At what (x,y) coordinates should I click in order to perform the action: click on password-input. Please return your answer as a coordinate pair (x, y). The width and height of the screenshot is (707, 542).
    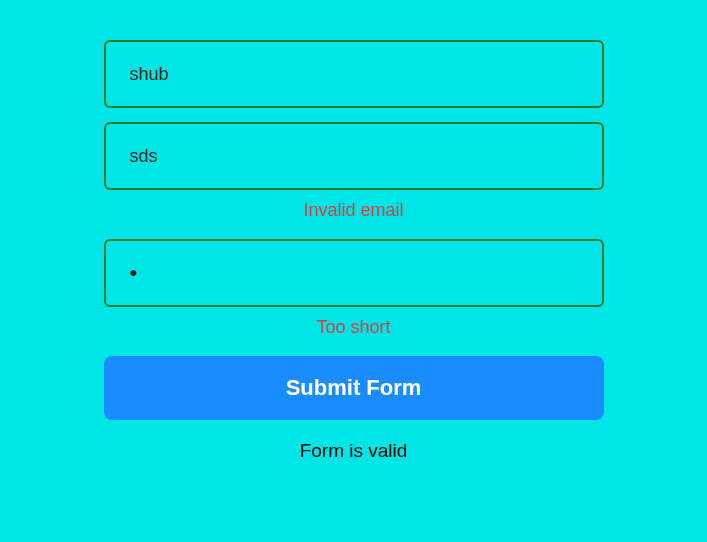
    Looking at the image, I should click on (354, 273).